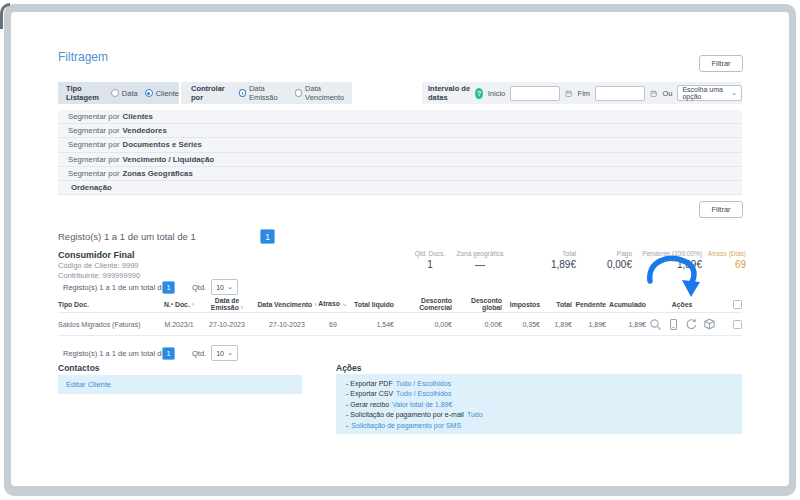 The width and height of the screenshot is (800, 500). What do you see at coordinates (400, 324) in the screenshot?
I see `table-row: Saldos Migrados (Faturas) M.2023/1 27-10…` at bounding box center [400, 324].